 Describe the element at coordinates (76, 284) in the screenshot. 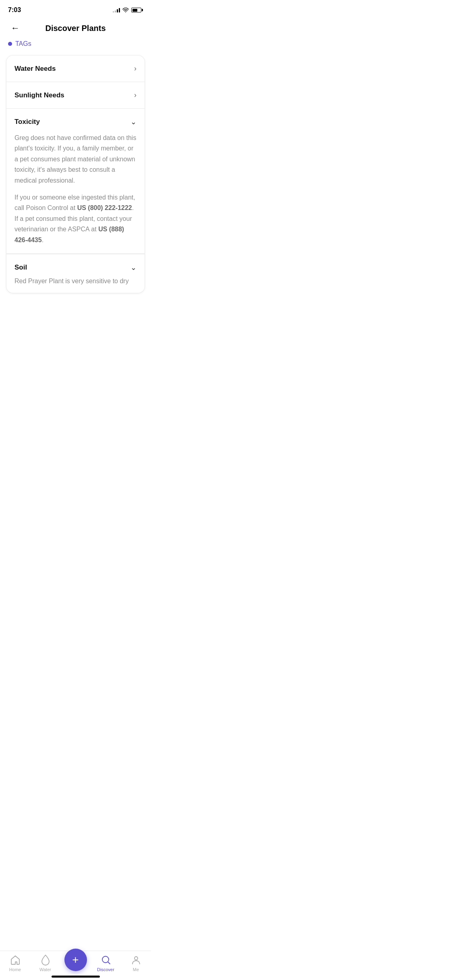

I see `soil-content: Red Prayer Plant is very sensitive to dr…` at that location.